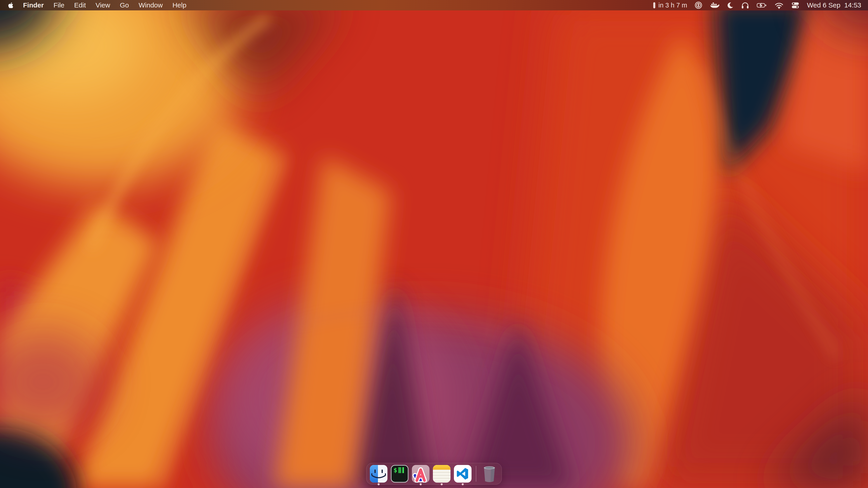  Describe the element at coordinates (489, 474) in the screenshot. I see `trash-icon` at that location.